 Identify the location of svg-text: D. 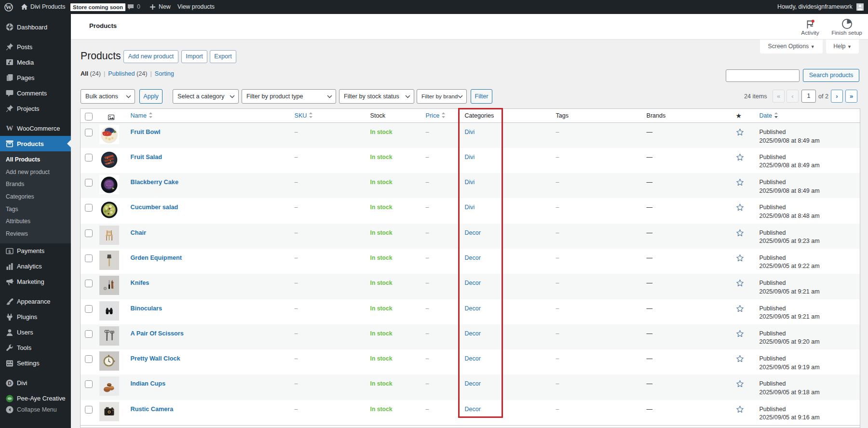
(10, 383).